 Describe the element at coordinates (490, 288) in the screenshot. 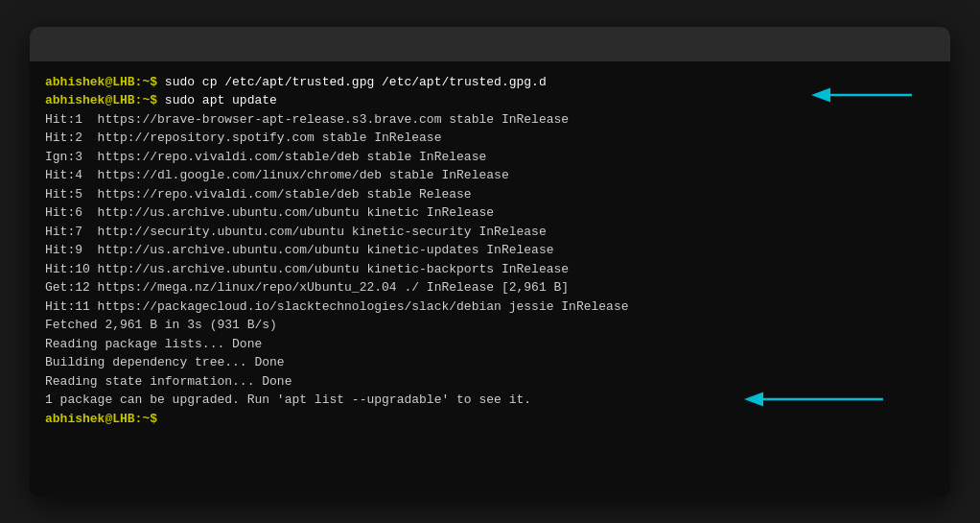

I see `terminal-line: Get:12 https://mega.nz/linux/repo/xUbunt…` at that location.